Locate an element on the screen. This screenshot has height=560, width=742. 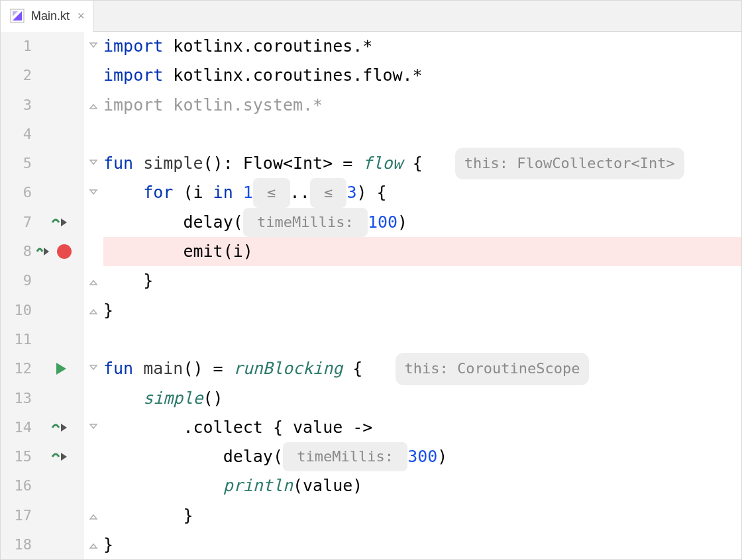
line-number: 15 is located at coordinates (16, 457).